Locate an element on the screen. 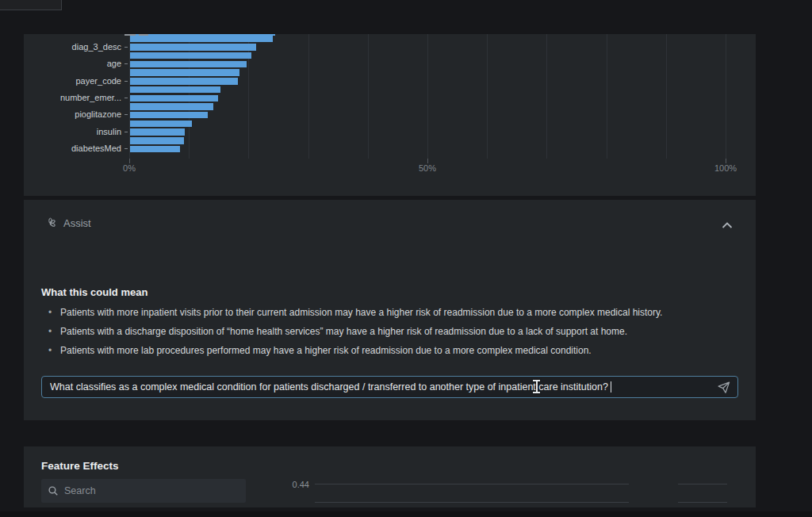  axis-tick-label: 50% is located at coordinates (427, 168).